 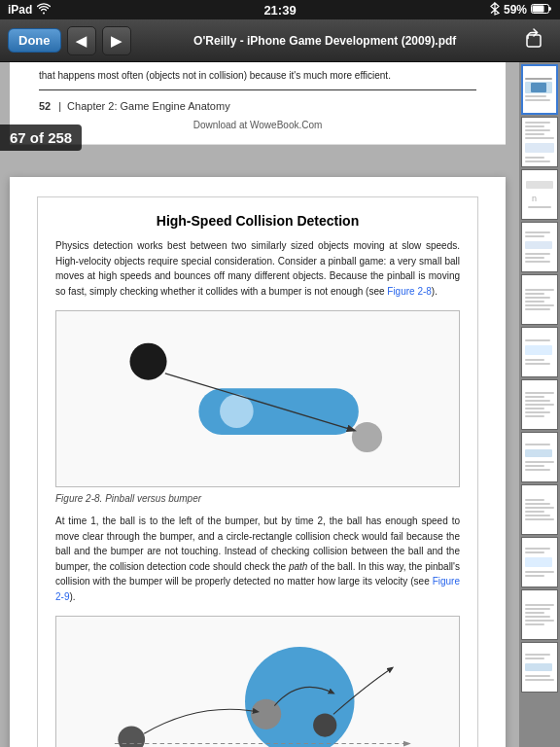 I want to click on toolbar: Done ◀ ▶ O'Reilly - iPhone Game Developm…, so click(x=280, y=41).